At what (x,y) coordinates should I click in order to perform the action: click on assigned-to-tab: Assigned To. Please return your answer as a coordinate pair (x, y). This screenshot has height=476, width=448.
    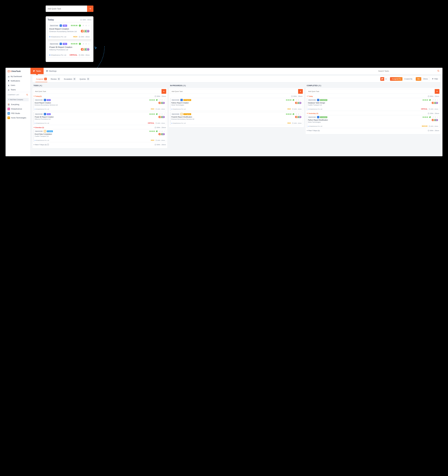
    Looking at the image, I should click on (396, 79).